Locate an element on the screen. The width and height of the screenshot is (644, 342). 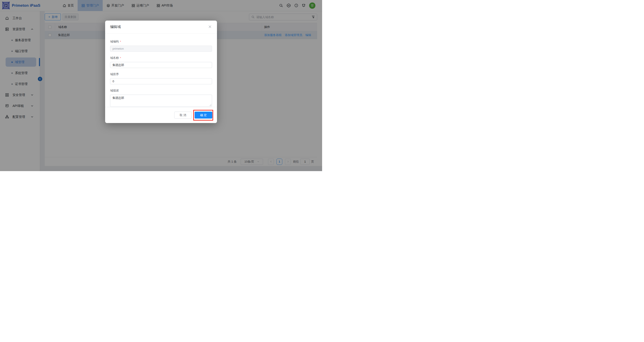
close-icon is located at coordinates (210, 27).